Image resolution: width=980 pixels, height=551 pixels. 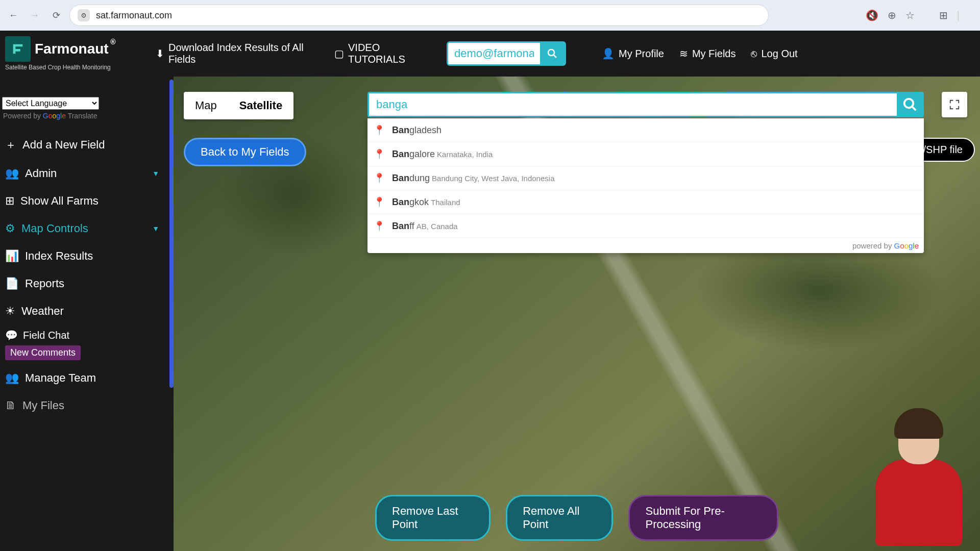 What do you see at coordinates (646, 246) in the screenshot?
I see `powered-by-google: powered by Google` at bounding box center [646, 246].